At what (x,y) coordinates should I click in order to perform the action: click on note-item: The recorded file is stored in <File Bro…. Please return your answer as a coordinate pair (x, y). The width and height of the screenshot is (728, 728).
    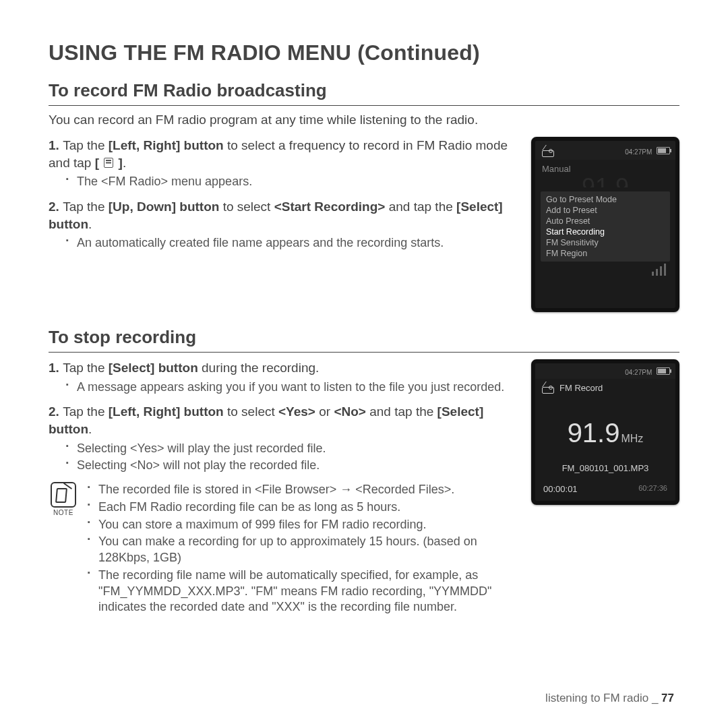
    Looking at the image, I should click on (301, 490).